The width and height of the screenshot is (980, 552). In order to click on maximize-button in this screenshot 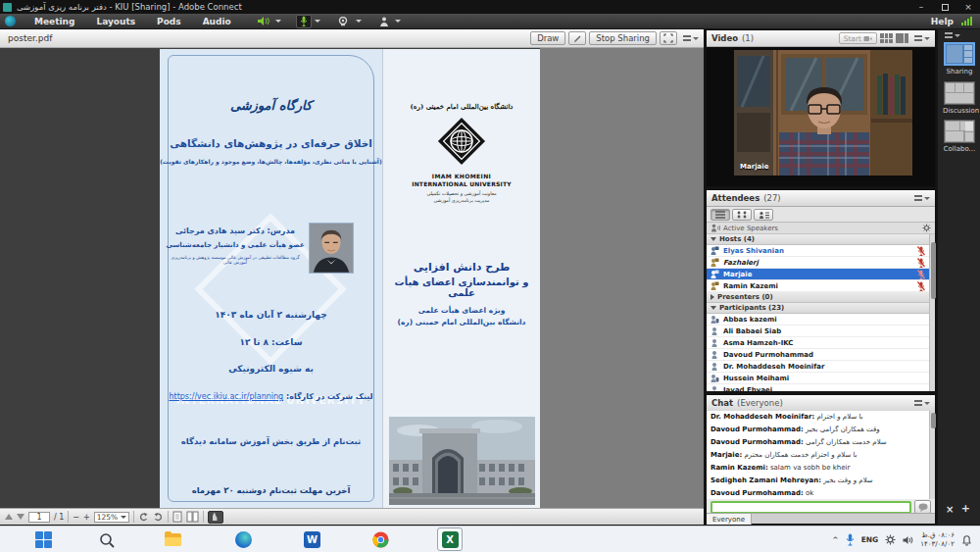, I will do `click(945, 7)`.